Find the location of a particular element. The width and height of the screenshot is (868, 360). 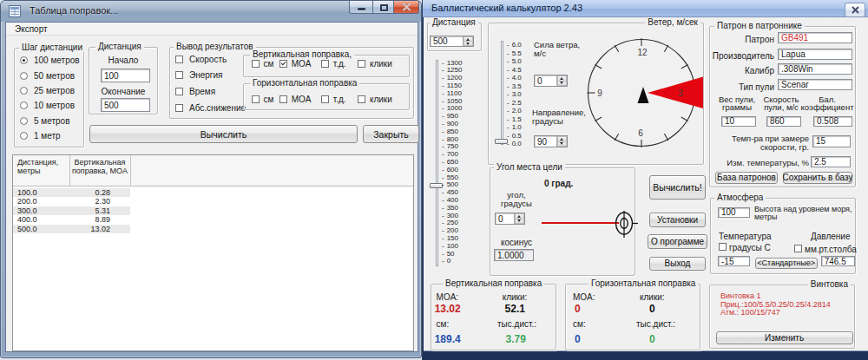

table-row: 100.0 0.28 is located at coordinates (71, 193).